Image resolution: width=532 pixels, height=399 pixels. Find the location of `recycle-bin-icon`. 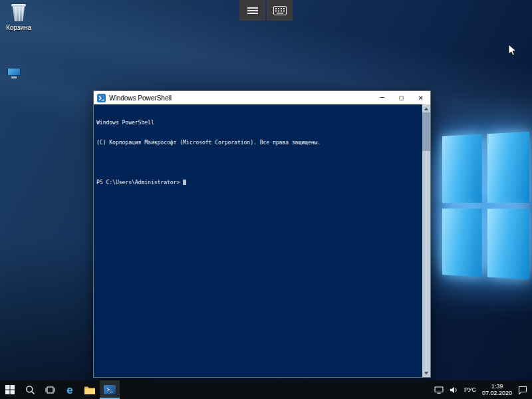

recycle-bin-icon is located at coordinates (19, 13).